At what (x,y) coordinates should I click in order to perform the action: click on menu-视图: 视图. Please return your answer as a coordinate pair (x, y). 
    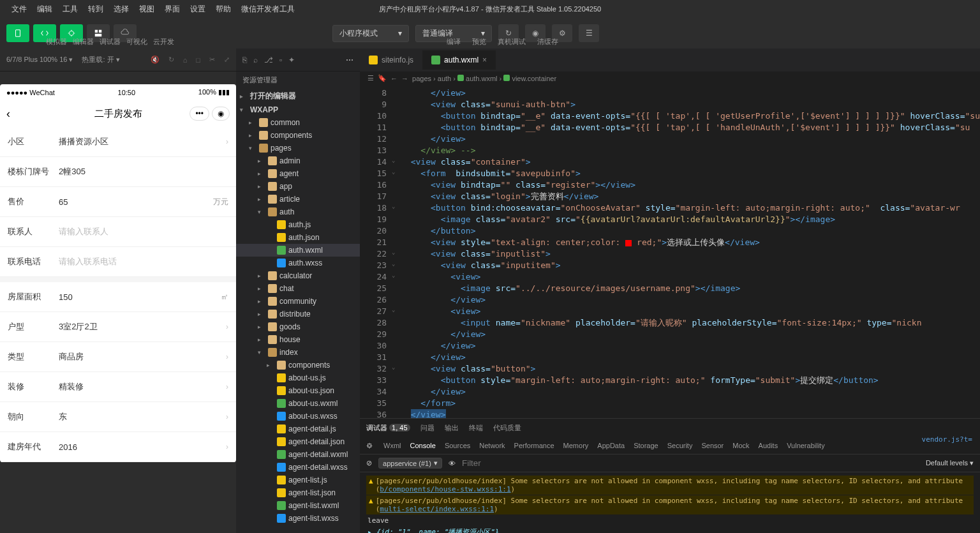
    Looking at the image, I should click on (147, 9).